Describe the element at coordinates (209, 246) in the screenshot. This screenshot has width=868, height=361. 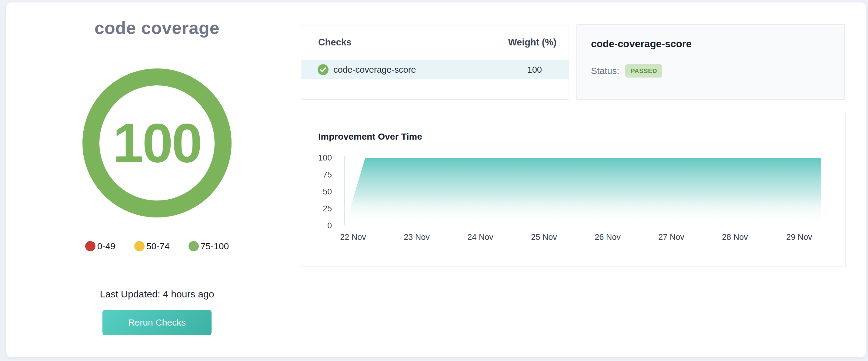
I see `legend-item-75-100: 75-100` at that location.